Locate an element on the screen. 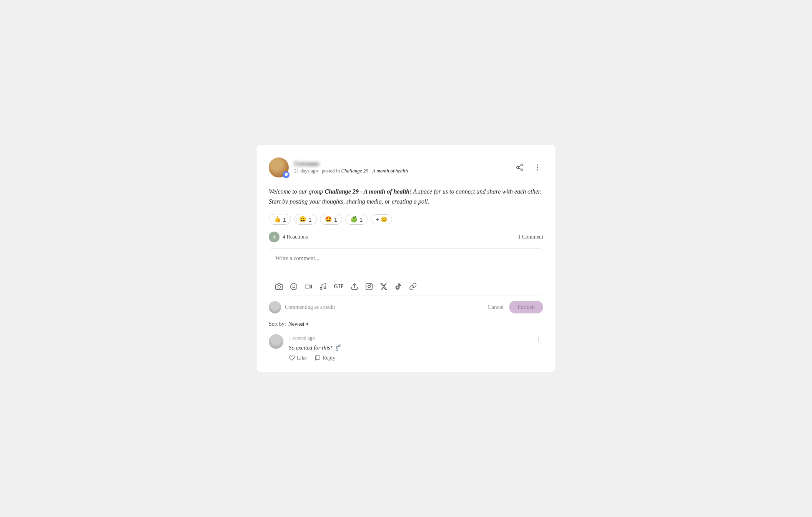  twitter-x-icon is located at coordinates (384, 287).